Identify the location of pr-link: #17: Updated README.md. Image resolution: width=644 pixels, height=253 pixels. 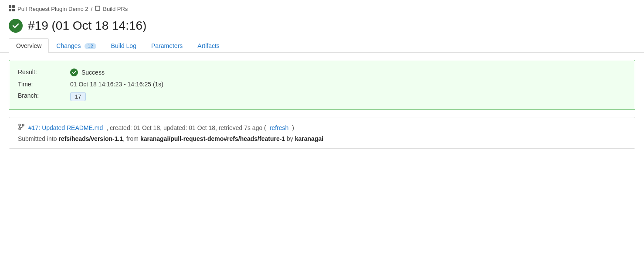
(65, 128).